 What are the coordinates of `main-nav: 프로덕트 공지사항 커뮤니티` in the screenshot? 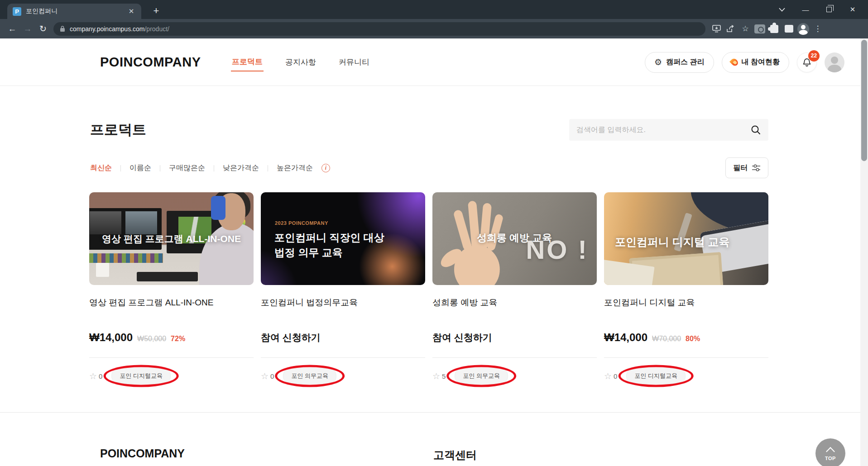 It's located at (301, 62).